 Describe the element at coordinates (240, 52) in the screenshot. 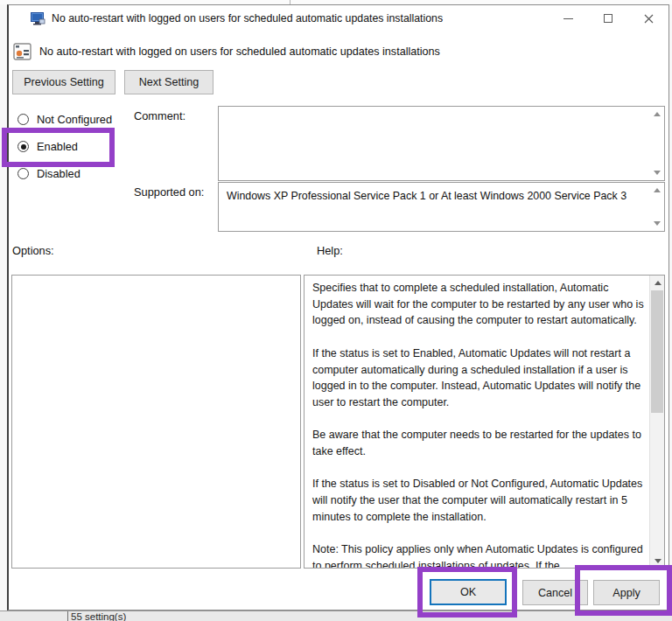

I see `setting-title: No auto-restart with logged on users for…` at that location.